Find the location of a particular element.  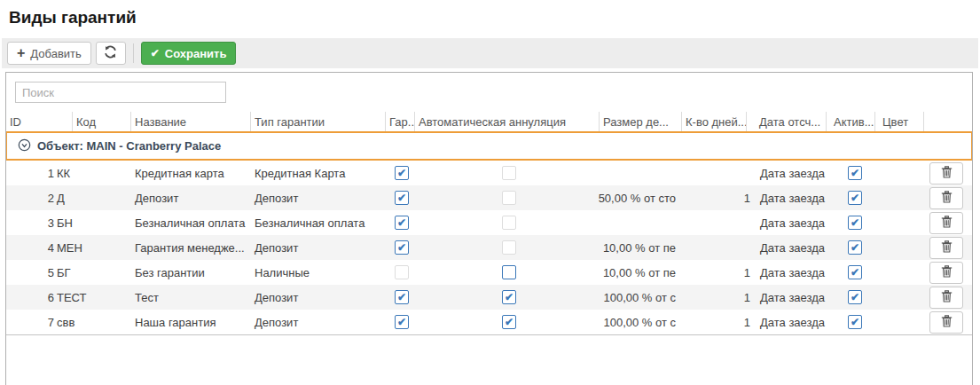

group-row: Объект: MAIN - Cranberry Palace is located at coordinates (490, 147).